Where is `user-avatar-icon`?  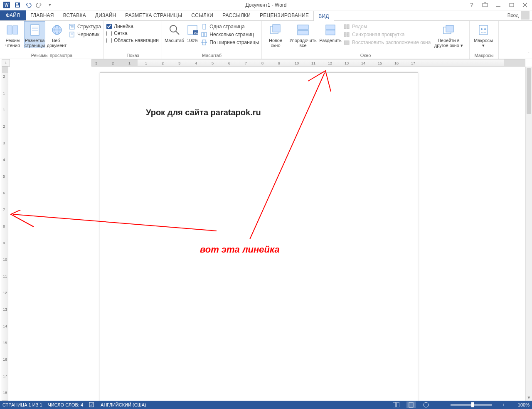 user-avatar-icon is located at coordinates (525, 15).